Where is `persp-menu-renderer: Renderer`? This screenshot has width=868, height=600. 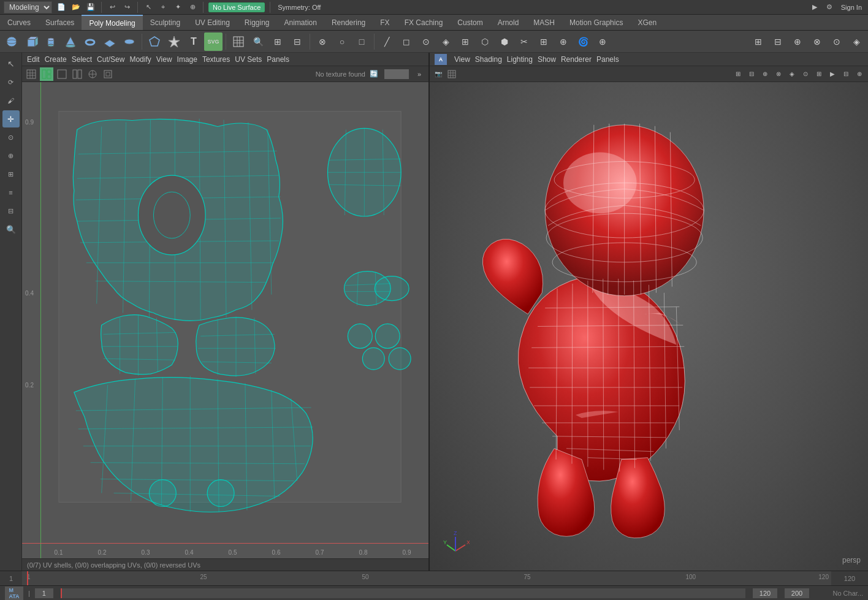 persp-menu-renderer: Renderer is located at coordinates (576, 59).